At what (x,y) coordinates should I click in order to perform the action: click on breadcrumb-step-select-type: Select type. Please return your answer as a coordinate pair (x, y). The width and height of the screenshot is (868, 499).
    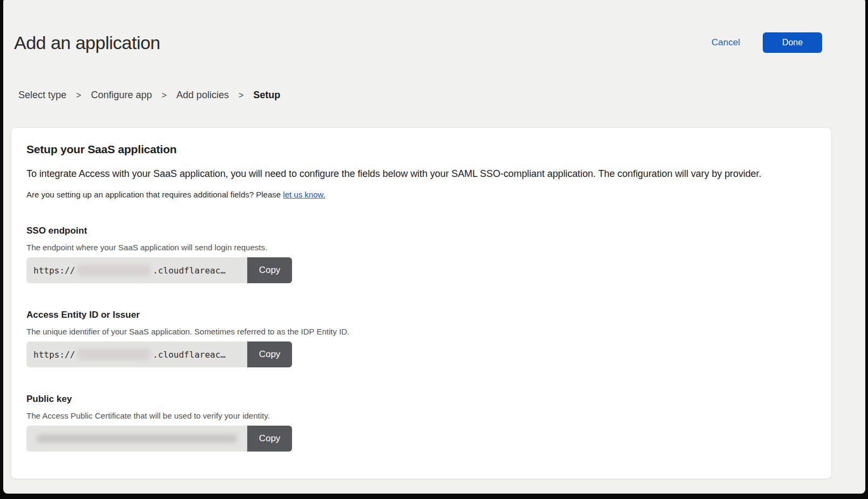
    Looking at the image, I should click on (42, 95).